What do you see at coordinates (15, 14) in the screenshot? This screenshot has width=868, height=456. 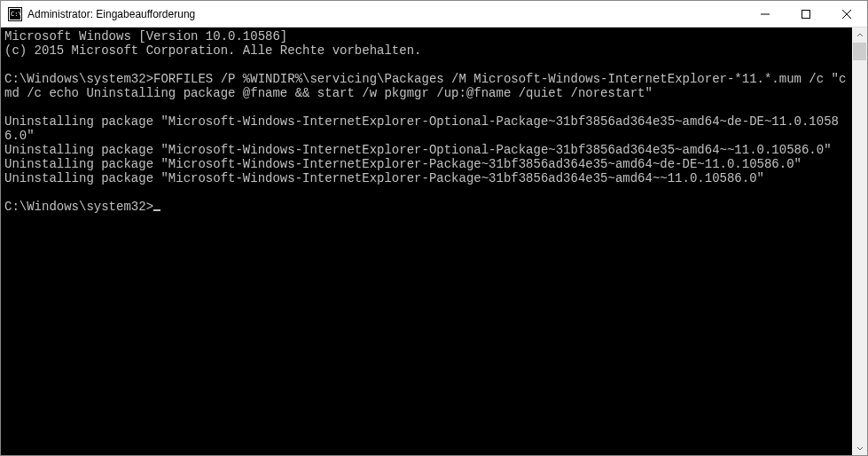 I see `cmd-icon: C:\` at bounding box center [15, 14].